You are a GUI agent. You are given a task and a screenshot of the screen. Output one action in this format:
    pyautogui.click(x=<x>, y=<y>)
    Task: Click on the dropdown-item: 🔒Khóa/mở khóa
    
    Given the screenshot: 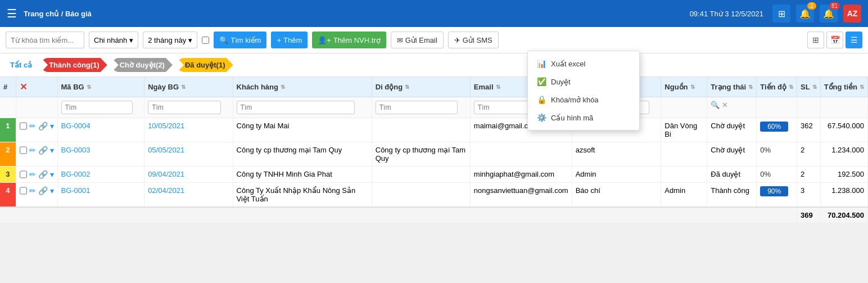 What is the action you would take?
    pyautogui.click(x=584, y=100)
    